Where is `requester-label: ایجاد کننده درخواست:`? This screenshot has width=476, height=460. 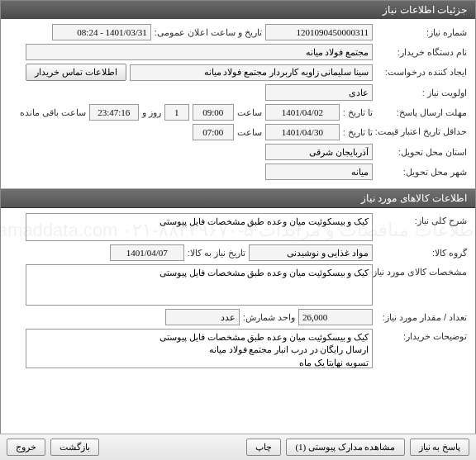
requester-label: ایجاد کننده درخواست: is located at coordinates (421, 73).